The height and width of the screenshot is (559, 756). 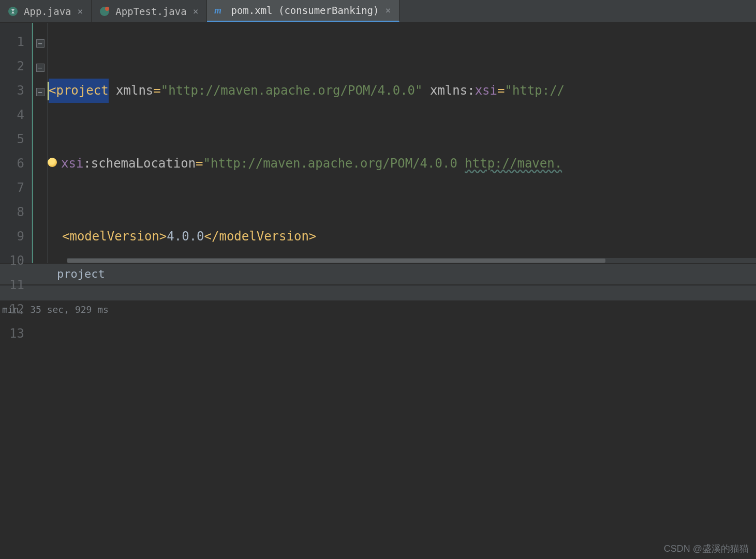 What do you see at coordinates (378, 11) in the screenshot?
I see `editor-tab-bar: App.java × AppTest.java × m pom.xml (con…` at bounding box center [378, 11].